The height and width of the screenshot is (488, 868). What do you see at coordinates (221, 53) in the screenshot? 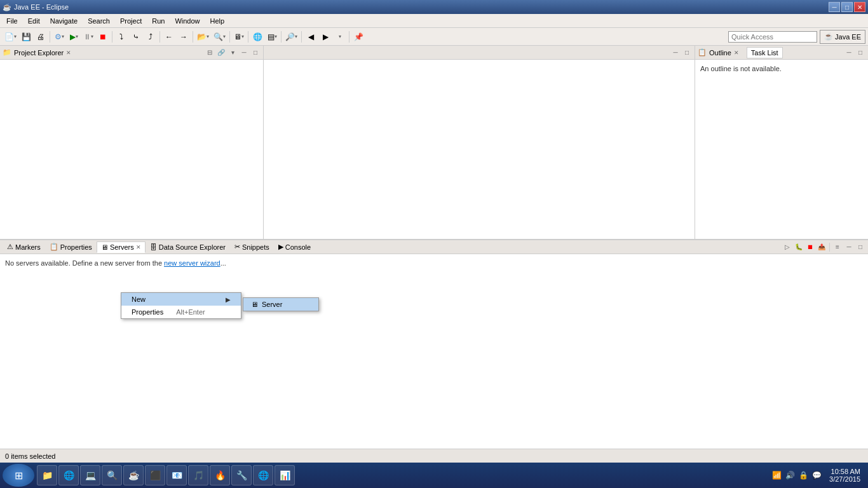
I see `link-editor-button: 🔗` at bounding box center [221, 53].